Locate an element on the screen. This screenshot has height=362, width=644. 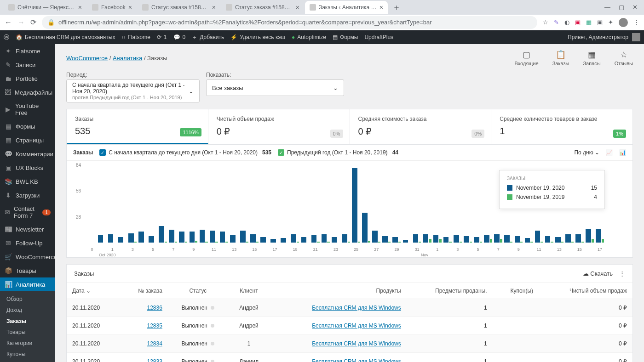
close-icon: ✕ is located at coordinates (635, 7).